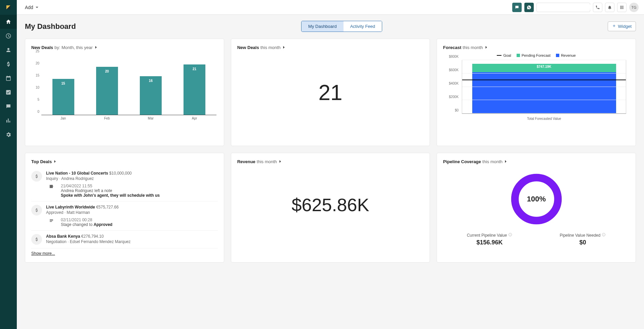 The height and width of the screenshot is (329, 644). What do you see at coordinates (37, 7) in the screenshot?
I see `chevron-down-icon` at bounding box center [37, 7].